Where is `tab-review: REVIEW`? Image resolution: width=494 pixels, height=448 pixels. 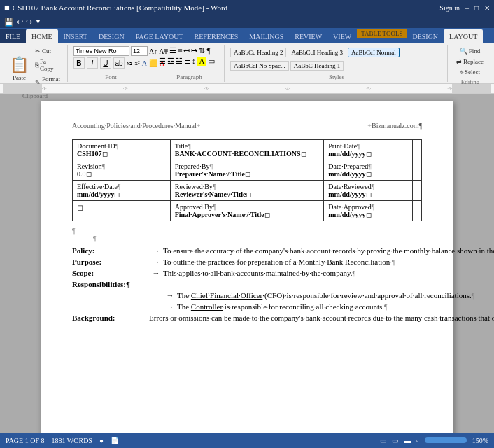 tab-review: REVIEW is located at coordinates (308, 36).